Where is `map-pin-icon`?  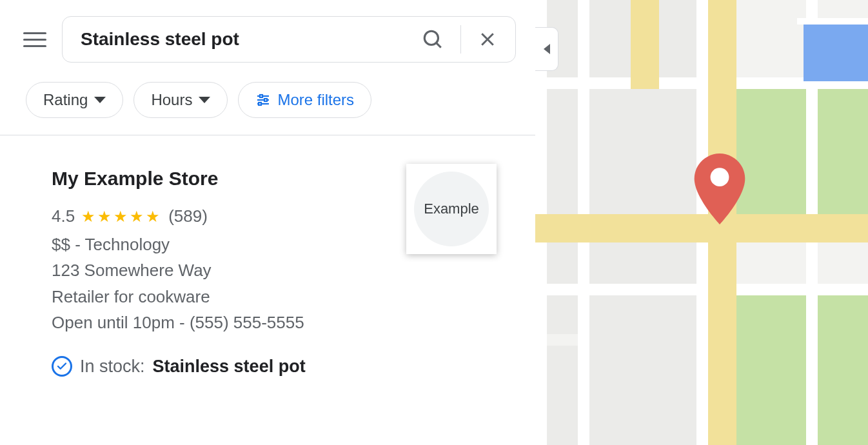 map-pin-icon is located at coordinates (720, 189).